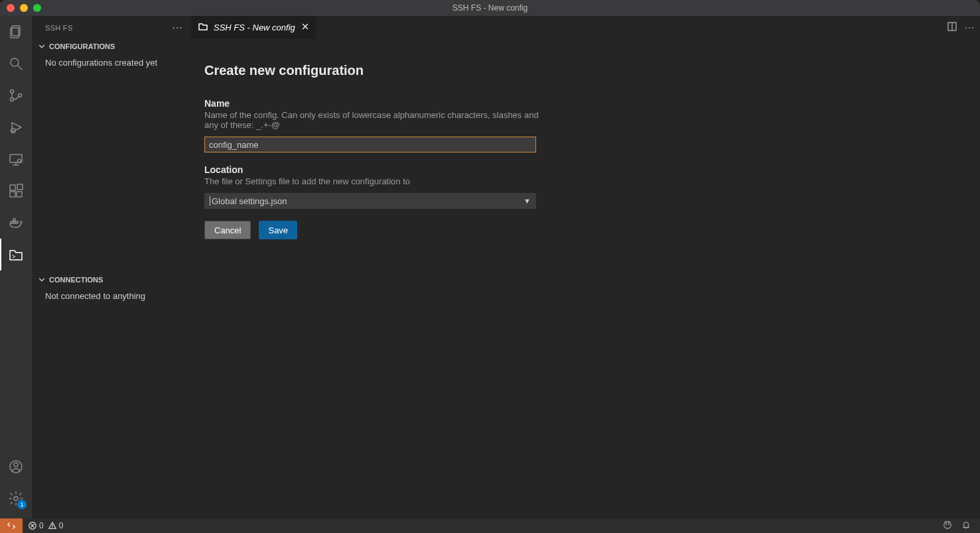 Image resolution: width=980 pixels, height=533 pixels. Describe the element at coordinates (16, 499) in the screenshot. I see `settings-gear-icon: 1` at that location.